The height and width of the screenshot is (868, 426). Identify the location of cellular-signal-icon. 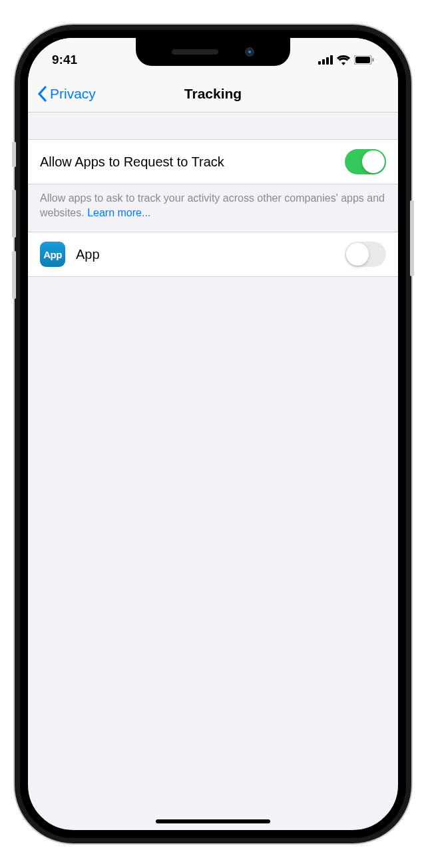
(325, 60).